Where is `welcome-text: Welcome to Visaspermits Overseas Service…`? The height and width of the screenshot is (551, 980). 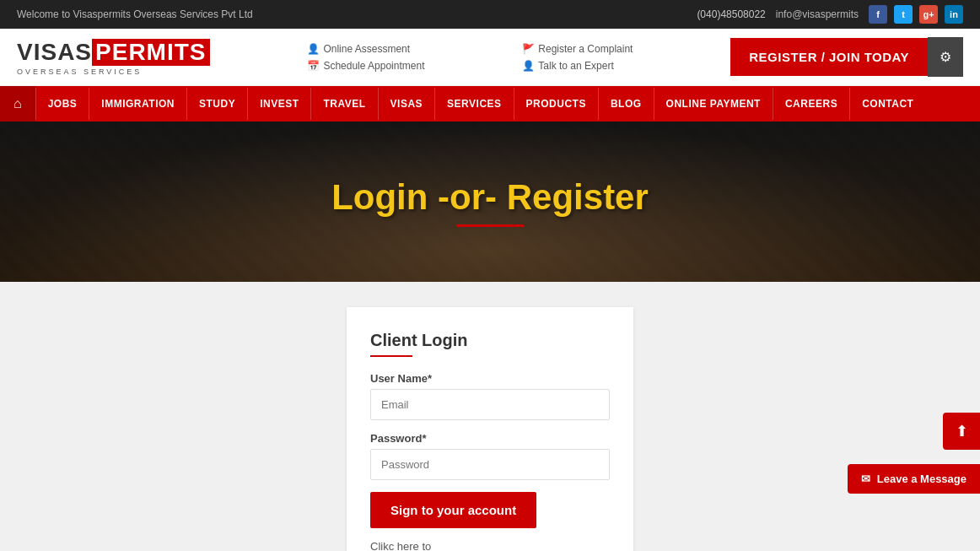 welcome-text: Welcome to Visaspermits Overseas Service… is located at coordinates (135, 14).